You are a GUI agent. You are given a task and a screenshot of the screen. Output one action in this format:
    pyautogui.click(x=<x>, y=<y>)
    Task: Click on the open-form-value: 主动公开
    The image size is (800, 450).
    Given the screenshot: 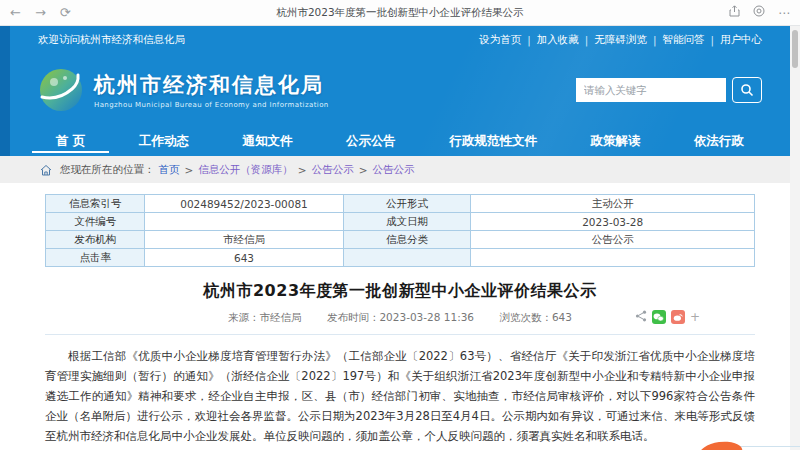 What is the action you would take?
    pyautogui.click(x=613, y=204)
    